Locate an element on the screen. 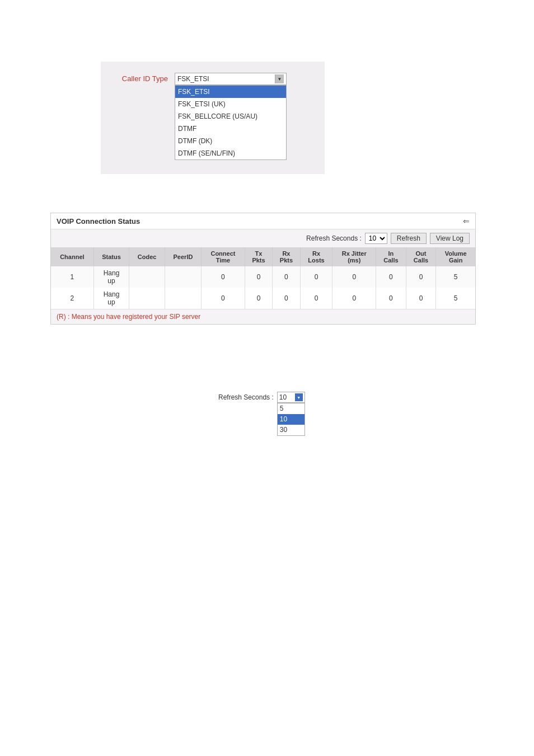  caller-id-option-fsk-etsi-uk: FSK_ETSI (UK) is located at coordinates (231, 104).